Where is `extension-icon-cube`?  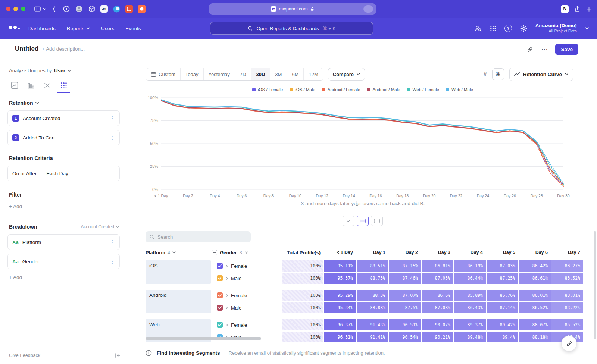 extension-icon-cube is located at coordinates (92, 9).